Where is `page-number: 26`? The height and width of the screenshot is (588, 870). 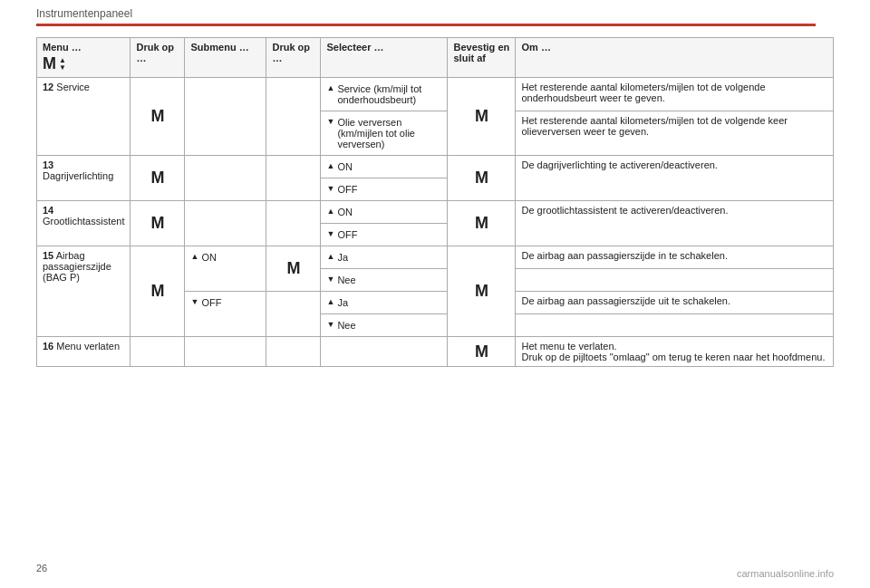 page-number: 26 is located at coordinates (42, 568).